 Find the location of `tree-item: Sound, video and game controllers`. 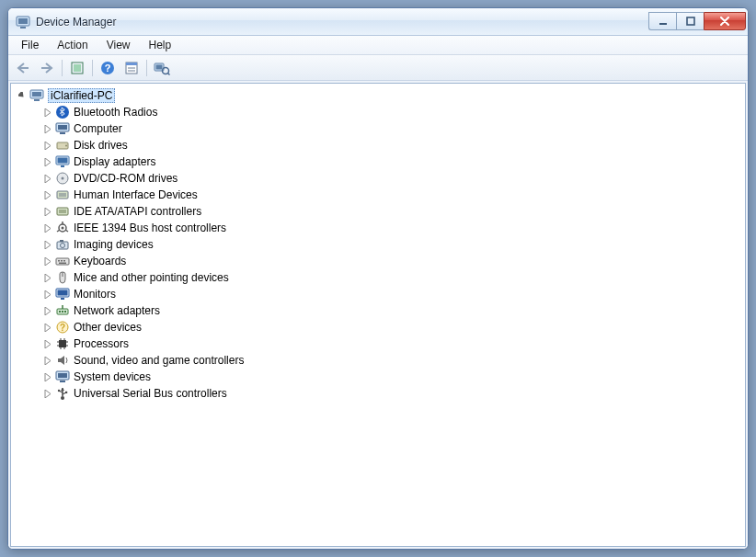

tree-item: Sound, video and game controllers is located at coordinates (378, 360).